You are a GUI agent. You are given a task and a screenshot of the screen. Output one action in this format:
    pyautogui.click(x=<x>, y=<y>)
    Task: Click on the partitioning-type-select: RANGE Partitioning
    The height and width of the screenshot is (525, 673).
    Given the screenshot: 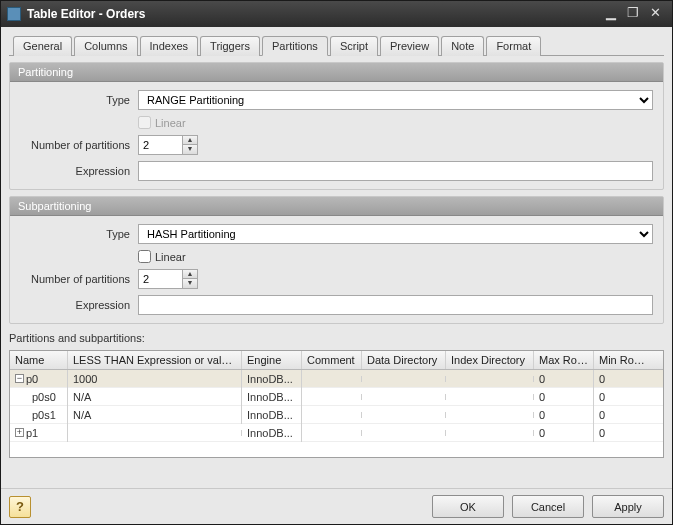 What is the action you would take?
    pyautogui.click(x=396, y=100)
    